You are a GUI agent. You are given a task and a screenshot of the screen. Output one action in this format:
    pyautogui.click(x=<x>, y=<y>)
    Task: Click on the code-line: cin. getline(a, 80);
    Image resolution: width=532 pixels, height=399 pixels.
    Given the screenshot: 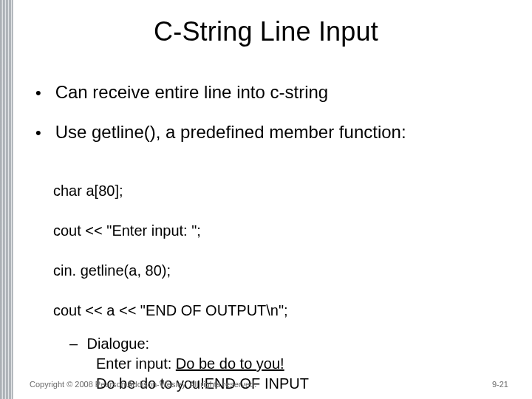 What is the action you would take?
    pyautogui.click(x=112, y=270)
    